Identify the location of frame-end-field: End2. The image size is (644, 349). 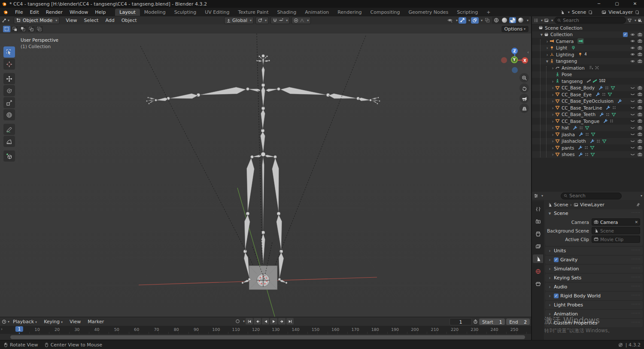
(518, 321).